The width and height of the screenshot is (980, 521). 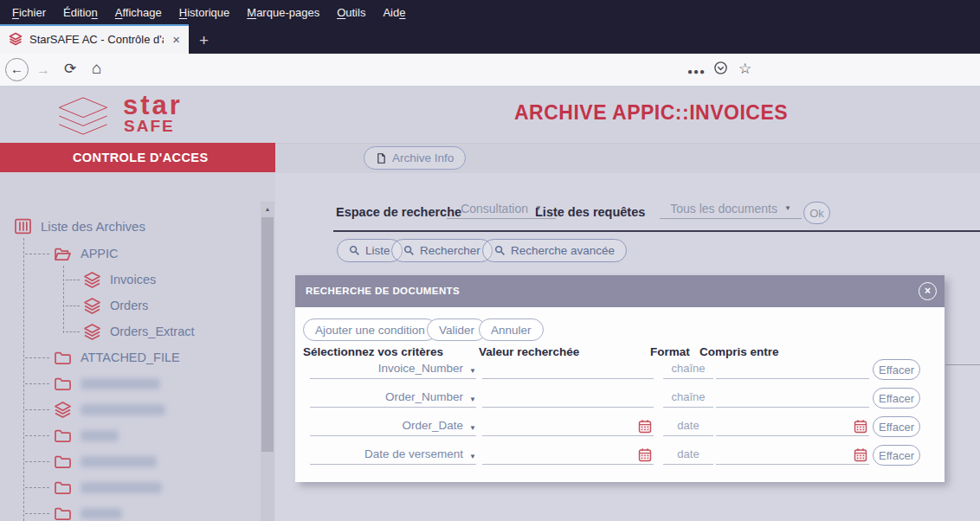 I want to click on pocket-icon, so click(x=720, y=68).